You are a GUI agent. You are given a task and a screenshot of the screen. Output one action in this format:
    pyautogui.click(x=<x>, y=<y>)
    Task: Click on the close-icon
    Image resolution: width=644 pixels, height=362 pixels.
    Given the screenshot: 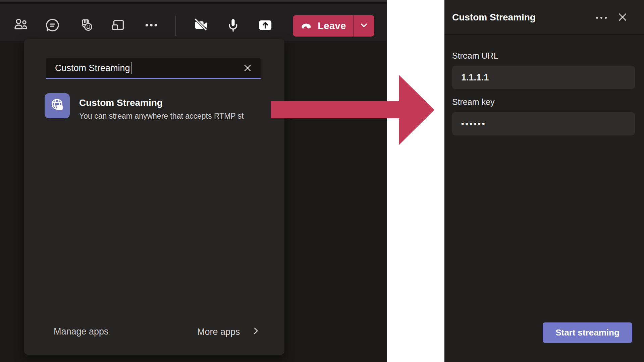 What is the action you would take?
    pyautogui.click(x=623, y=18)
    